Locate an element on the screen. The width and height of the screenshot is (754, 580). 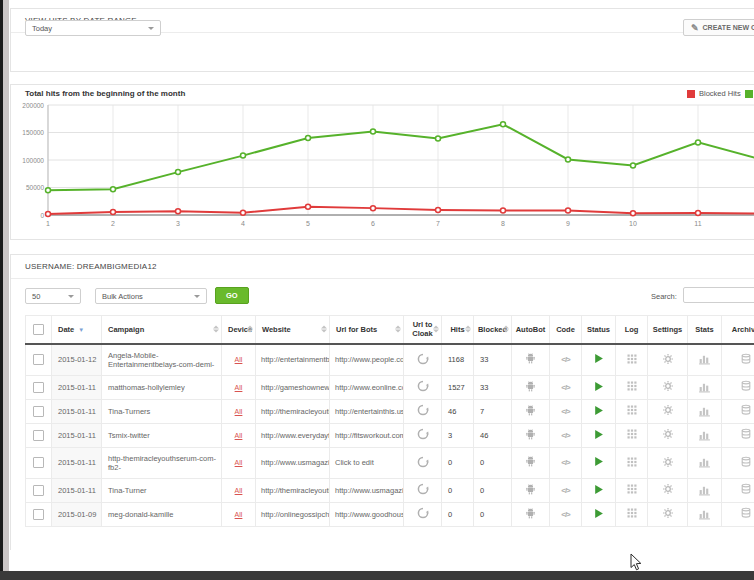
scrollbar-track is located at coordinates (6, 286).